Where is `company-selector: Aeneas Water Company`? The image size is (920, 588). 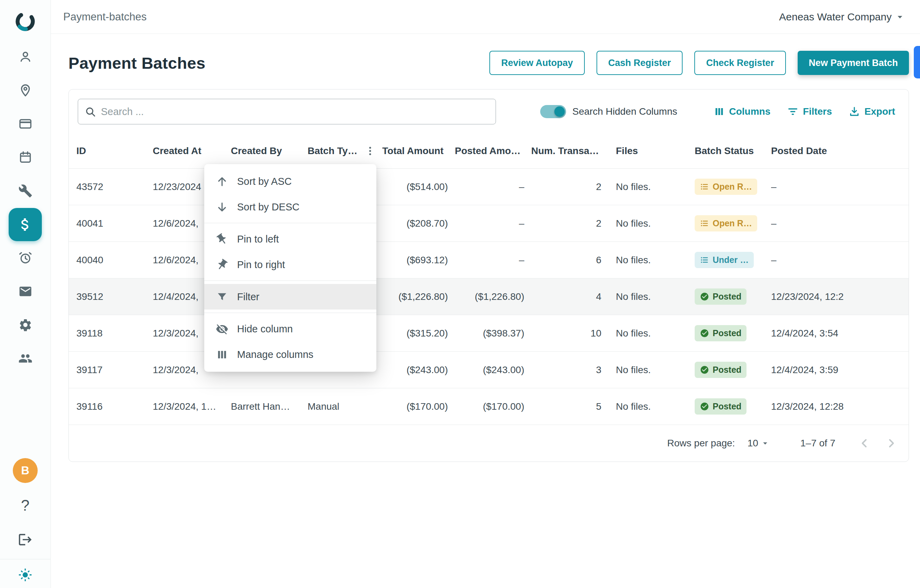 company-selector: Aeneas Water Company is located at coordinates (842, 17).